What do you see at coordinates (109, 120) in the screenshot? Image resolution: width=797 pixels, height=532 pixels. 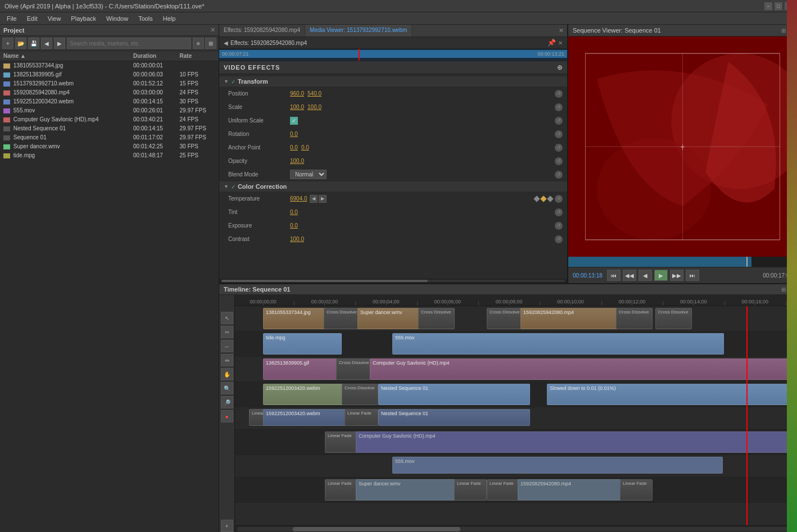 I see `project-file-row: Computer Guy Savlonic (HD).mp4 00:03:40:…` at bounding box center [109, 120].